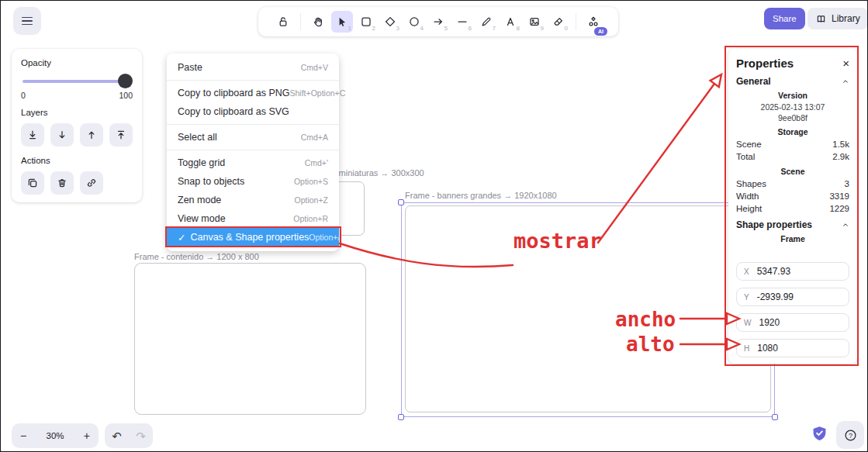 The image size is (868, 452). I want to click on menu-item-toggle-grid: Toggle grid Cmd+', so click(253, 163).